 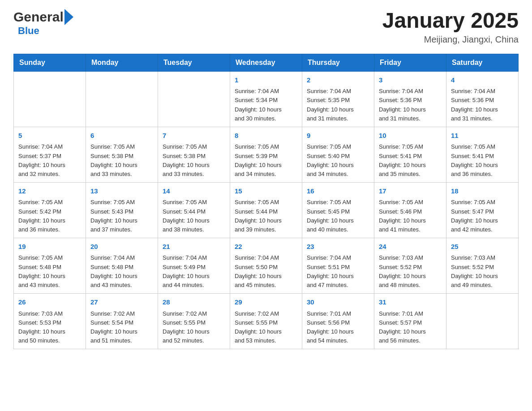 What do you see at coordinates (122, 328) in the screenshot?
I see `day-info: Sunrise: 7:02 AM Sunset: 5:54 PM Dayligh…` at bounding box center [122, 328].